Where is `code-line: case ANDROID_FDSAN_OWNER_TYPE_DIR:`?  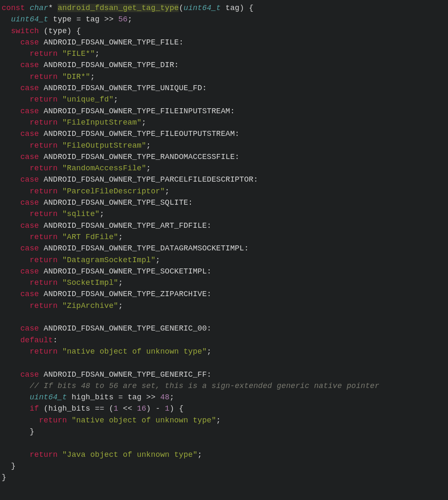
code-line: case ANDROID_FDSAN_OWNER_TYPE_DIR: is located at coordinates (90, 65).